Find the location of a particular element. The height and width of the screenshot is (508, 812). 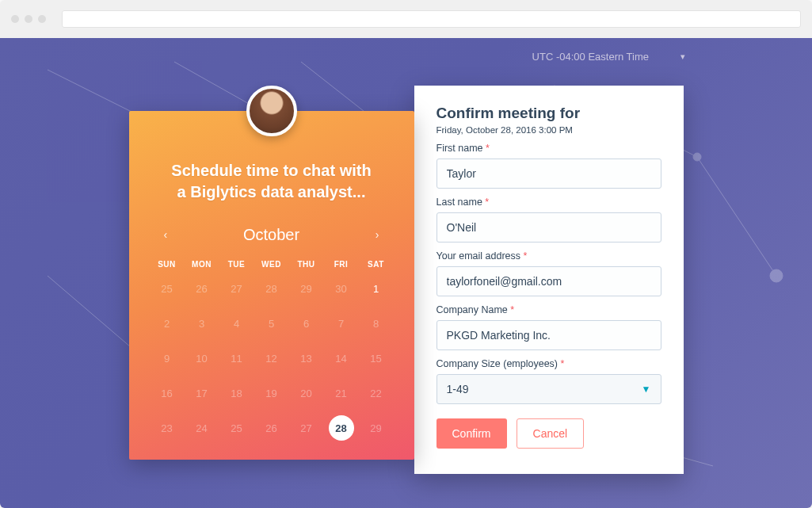

calendar-day: 6 is located at coordinates (307, 323).